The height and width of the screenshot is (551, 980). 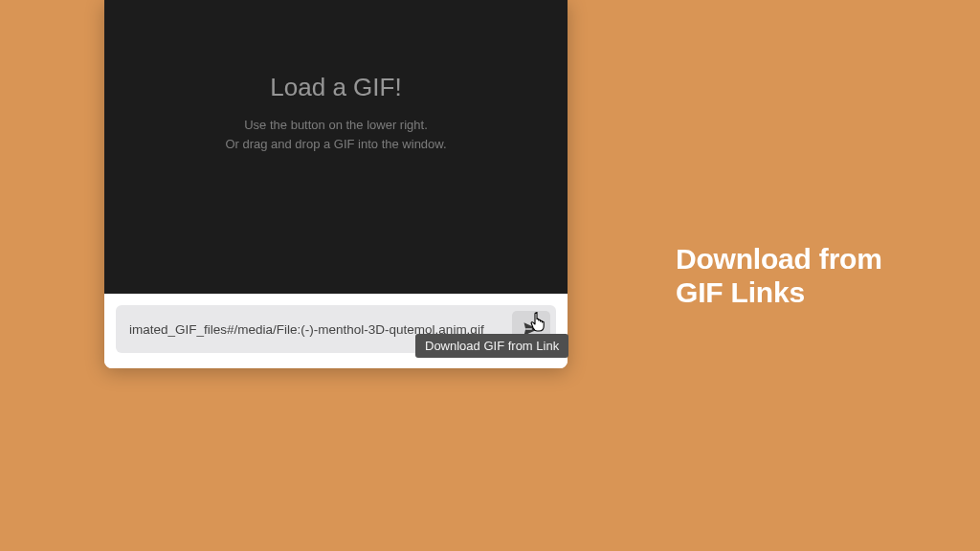 I want to click on drop-zone-hint-1: Use the button on the lower right., so click(x=336, y=125).